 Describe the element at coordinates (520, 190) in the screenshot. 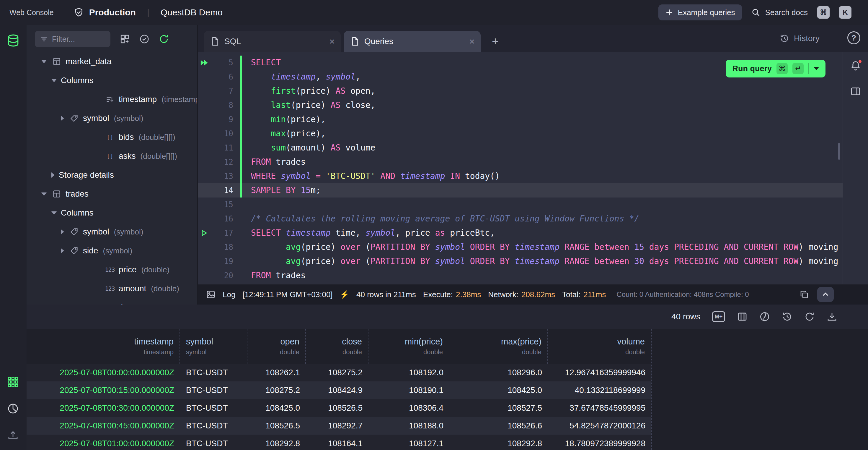

I see `code-line-14: 14SAMPLE BY 15m;` at that location.